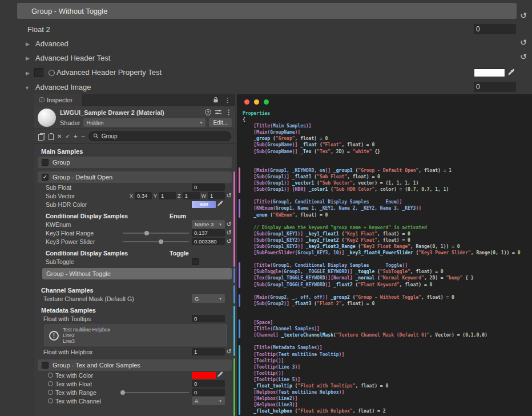 The image size is (532, 416). Describe the element at coordinates (208, 187) in the screenshot. I see `sub-float-field: 0` at that location.